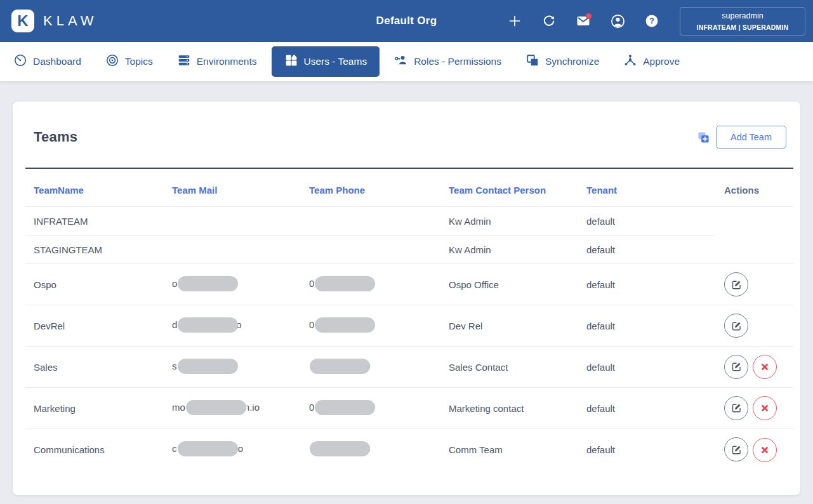  What do you see at coordinates (589, 17) in the screenshot?
I see `mail-notification-badge` at bounding box center [589, 17].